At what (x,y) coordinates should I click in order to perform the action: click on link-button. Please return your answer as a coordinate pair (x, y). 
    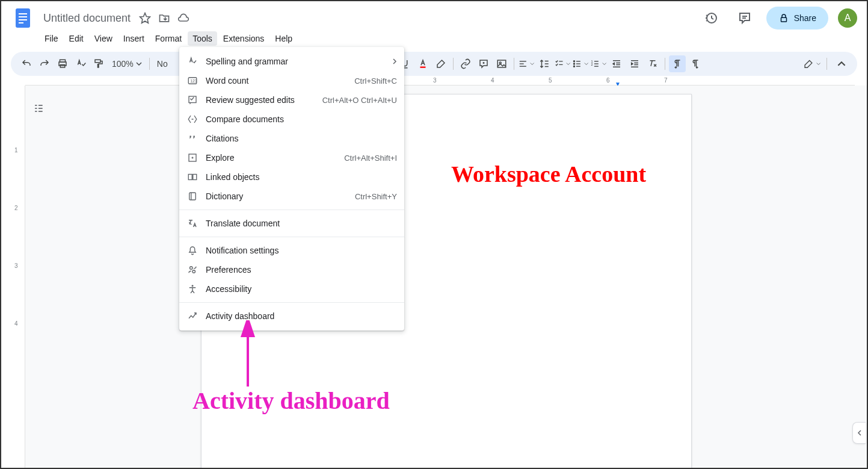
    Looking at the image, I should click on (466, 64).